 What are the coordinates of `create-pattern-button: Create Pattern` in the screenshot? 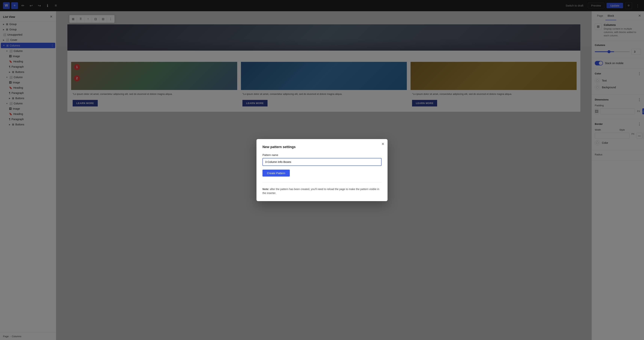 It's located at (276, 173).